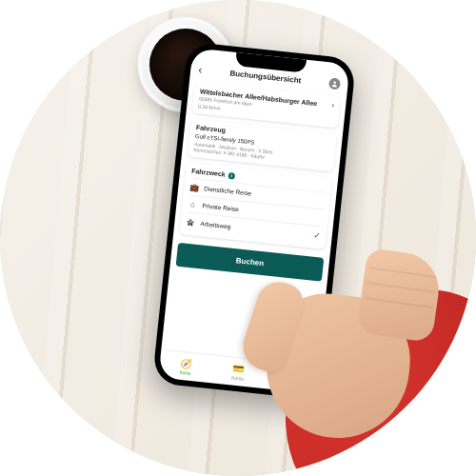  What do you see at coordinates (186, 367) in the screenshot?
I see `tab-map: 🧭 Karte` at bounding box center [186, 367].